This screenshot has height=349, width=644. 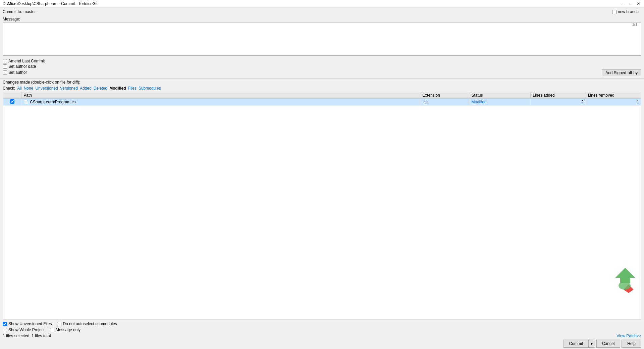 What do you see at coordinates (221, 102) in the screenshot?
I see `path-cell: 📄 CSharpLearn/Program.cs` at bounding box center [221, 102].